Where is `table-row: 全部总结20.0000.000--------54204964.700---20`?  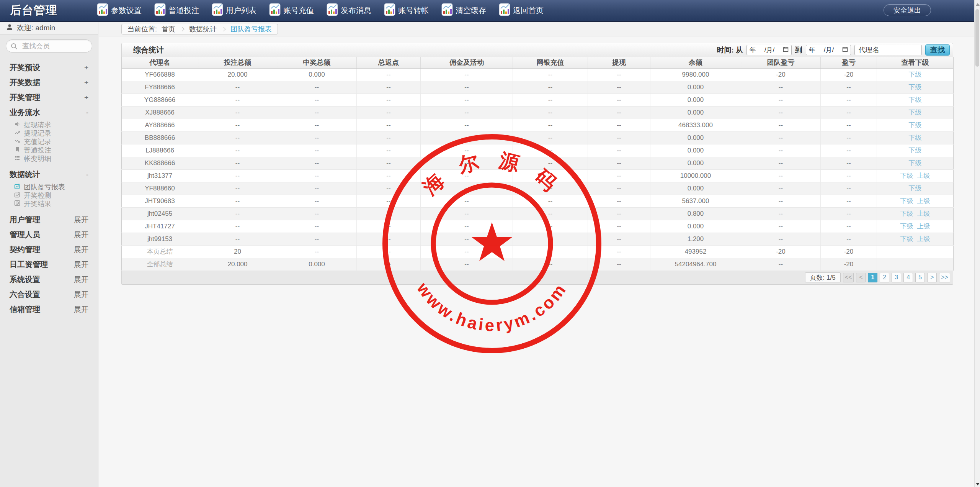 table-row: 全部总结20.0000.000--------54204964.700---20 is located at coordinates (537, 264).